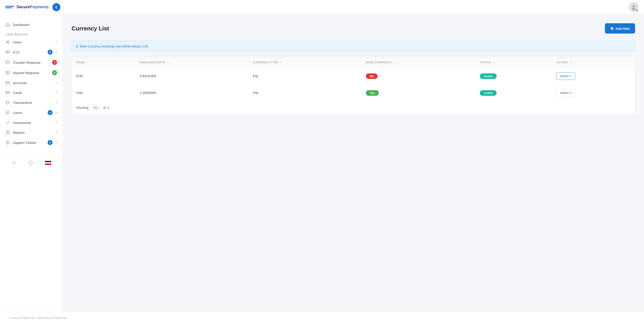 This screenshot has width=644, height=324. What do you see at coordinates (192, 63) in the screenshot?
I see `col-header-exchange-rate: EXCHANGE RATE ⇅` at bounding box center [192, 63].